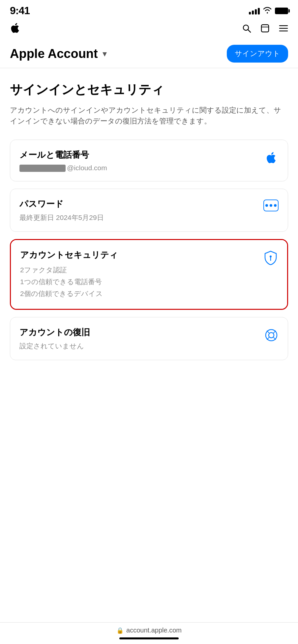  Describe the element at coordinates (120, 631) in the screenshot. I see `lock-icon: 🔒` at that location.